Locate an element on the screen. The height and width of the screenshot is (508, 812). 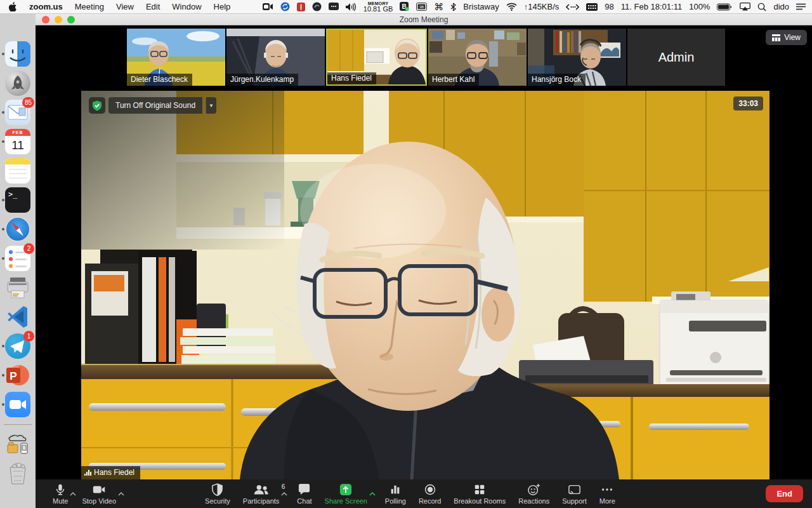
chat-button: Chat is located at coordinates (304, 494).